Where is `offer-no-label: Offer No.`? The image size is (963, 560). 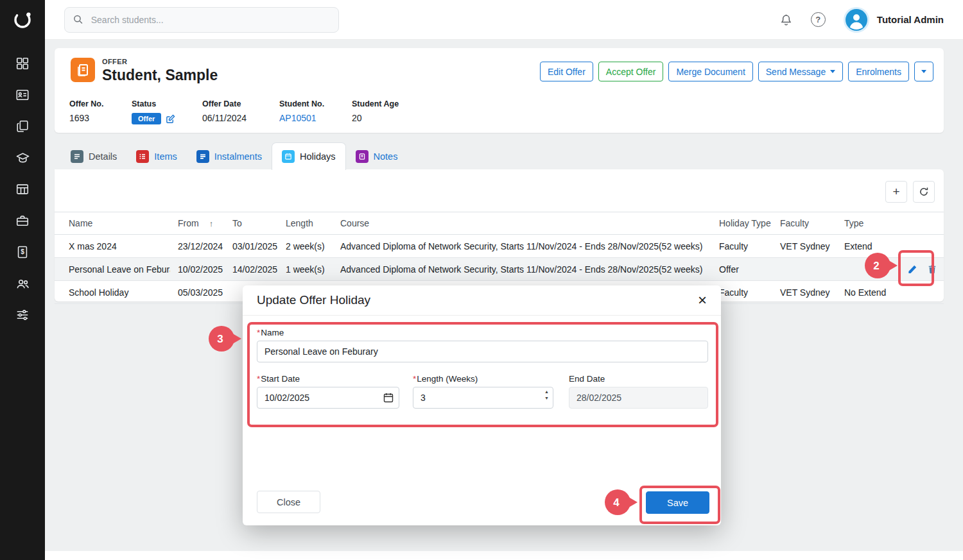
offer-no-label: Offer No. is located at coordinates (100, 104).